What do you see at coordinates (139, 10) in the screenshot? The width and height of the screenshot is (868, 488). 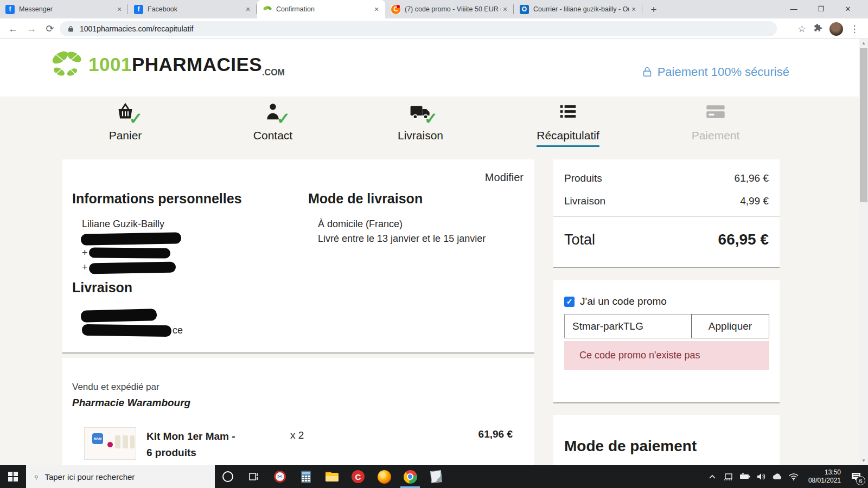 I see `facebook-icon: f` at bounding box center [139, 10].